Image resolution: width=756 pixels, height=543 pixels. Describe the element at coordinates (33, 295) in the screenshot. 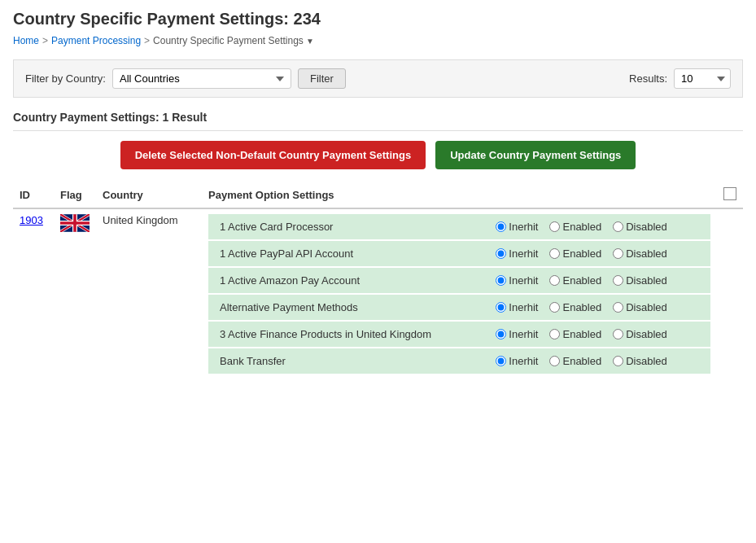

I see `row-id: 1903` at that location.